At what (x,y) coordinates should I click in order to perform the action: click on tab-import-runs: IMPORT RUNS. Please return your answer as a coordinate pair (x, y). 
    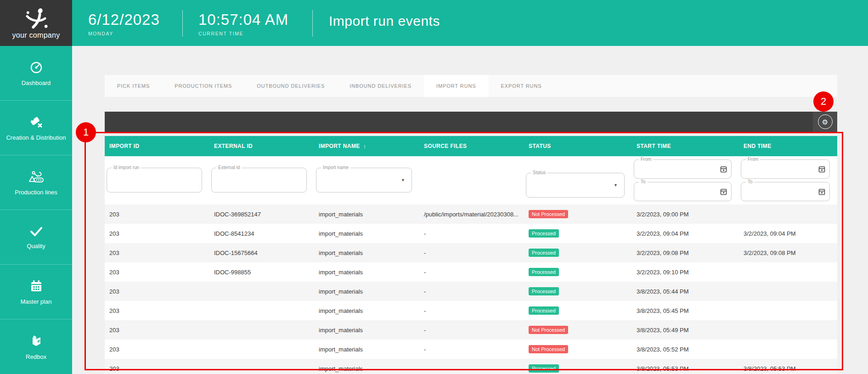
    Looking at the image, I should click on (457, 86).